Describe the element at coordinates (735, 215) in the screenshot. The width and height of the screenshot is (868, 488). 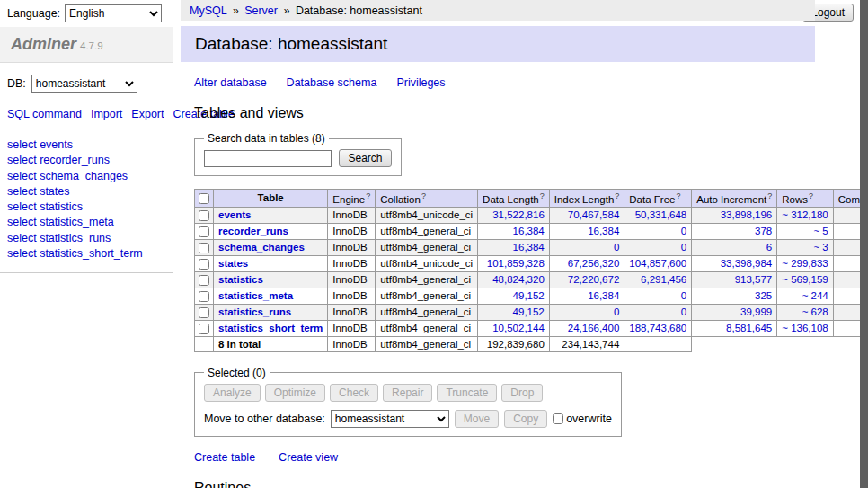
I see `cell-auto-increment: 33,898,196` at that location.